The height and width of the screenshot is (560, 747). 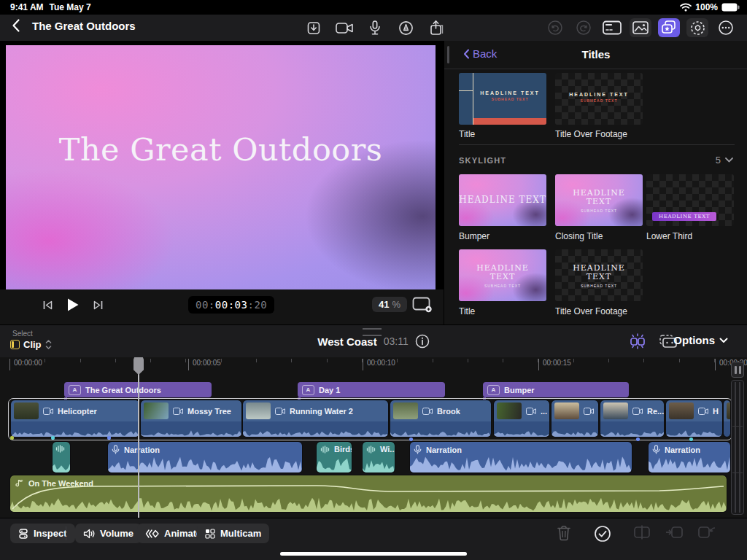 I want to click on ruler-label: 00:00:00, so click(x=26, y=365).